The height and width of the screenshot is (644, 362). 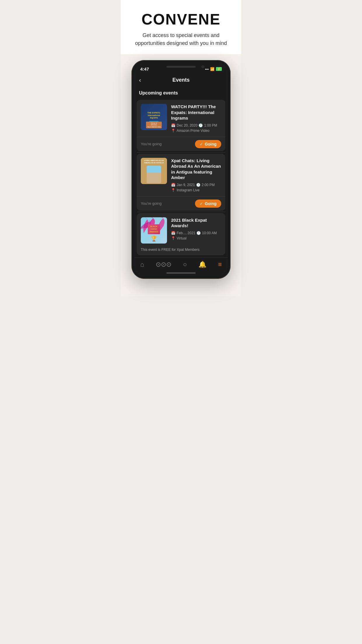 What do you see at coordinates (196, 176) in the screenshot?
I see `xpat-info: Xpat Chats: Living Abroad As An American…` at bounding box center [196, 176].